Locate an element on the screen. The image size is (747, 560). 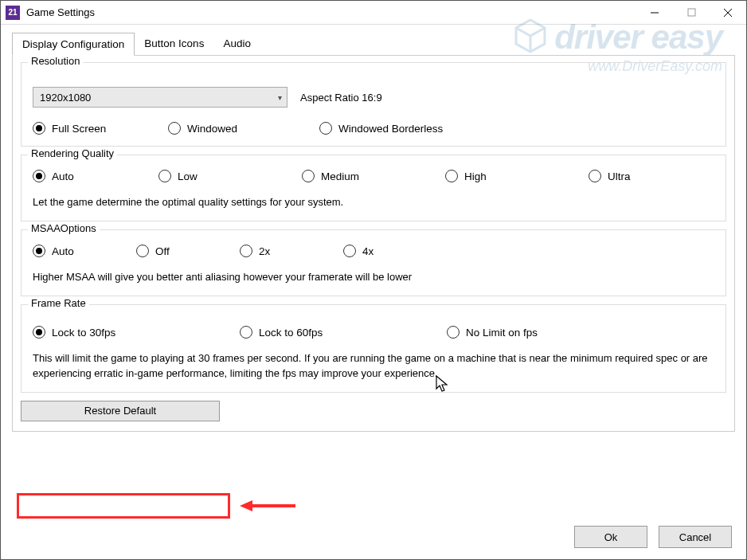
msaa-hint: Higher MSAA will give you better anti al… is located at coordinates (374, 277).